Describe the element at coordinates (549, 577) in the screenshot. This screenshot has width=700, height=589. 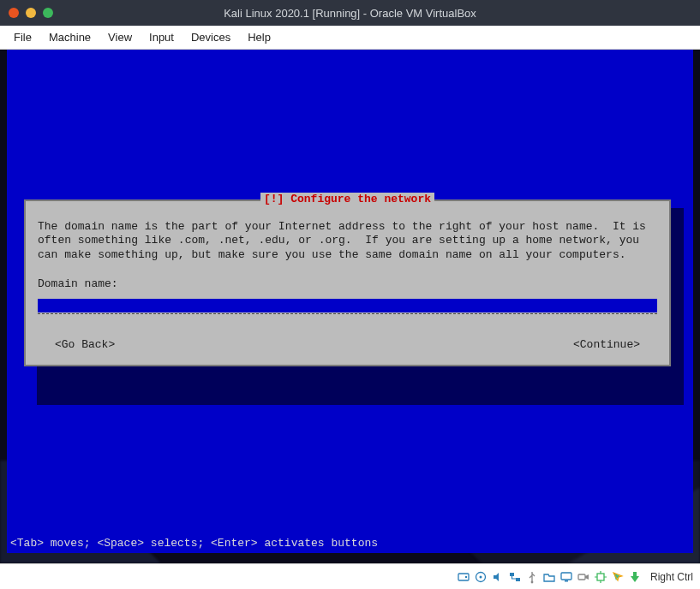
I see `shared-folders-icon` at that location.